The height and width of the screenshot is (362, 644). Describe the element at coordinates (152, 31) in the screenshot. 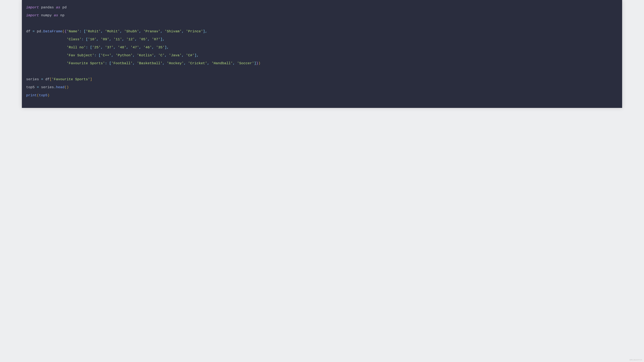

I see `string-literal: 'Pranav'` at that location.